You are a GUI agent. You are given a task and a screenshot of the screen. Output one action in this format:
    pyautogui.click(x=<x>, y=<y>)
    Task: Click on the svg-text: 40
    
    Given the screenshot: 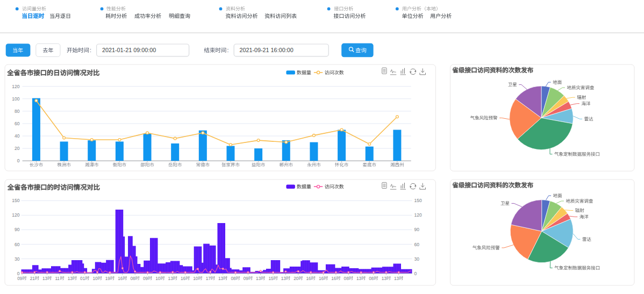 What is the action you would take?
    pyautogui.click(x=17, y=136)
    